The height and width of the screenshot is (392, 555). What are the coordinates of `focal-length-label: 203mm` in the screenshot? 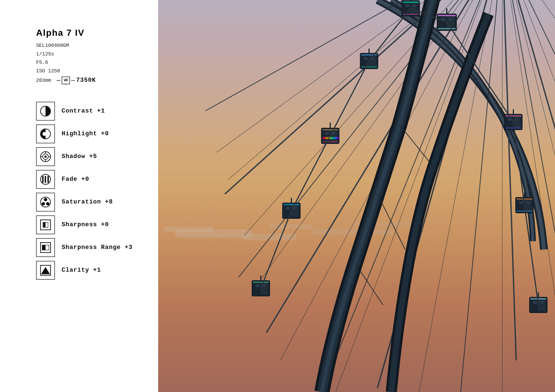 It's located at (44, 80).